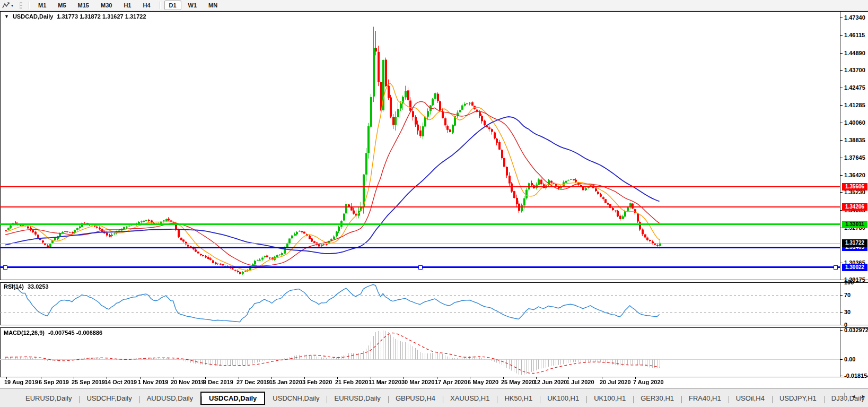 The image size is (868, 407). I want to click on scroll-right-icon: ►, so click(863, 396).